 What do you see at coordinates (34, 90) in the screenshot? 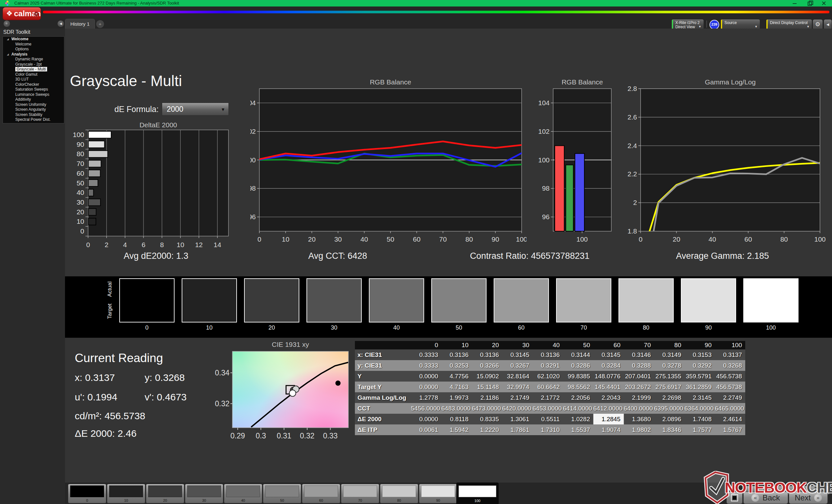
I see `sidebar-item-saturation-sweeps: Saturation Sweeps` at bounding box center [34, 90].